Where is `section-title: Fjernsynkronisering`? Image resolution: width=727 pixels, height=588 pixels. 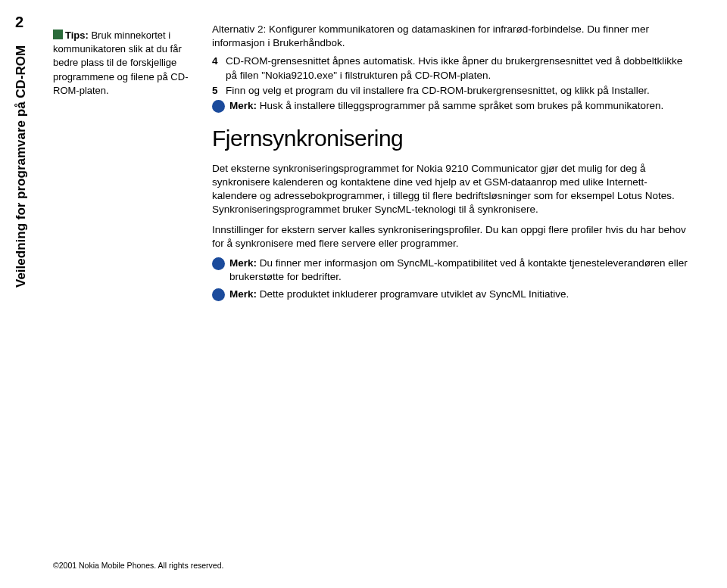
section-title: Fjernsynkronisering is located at coordinates (451, 139).